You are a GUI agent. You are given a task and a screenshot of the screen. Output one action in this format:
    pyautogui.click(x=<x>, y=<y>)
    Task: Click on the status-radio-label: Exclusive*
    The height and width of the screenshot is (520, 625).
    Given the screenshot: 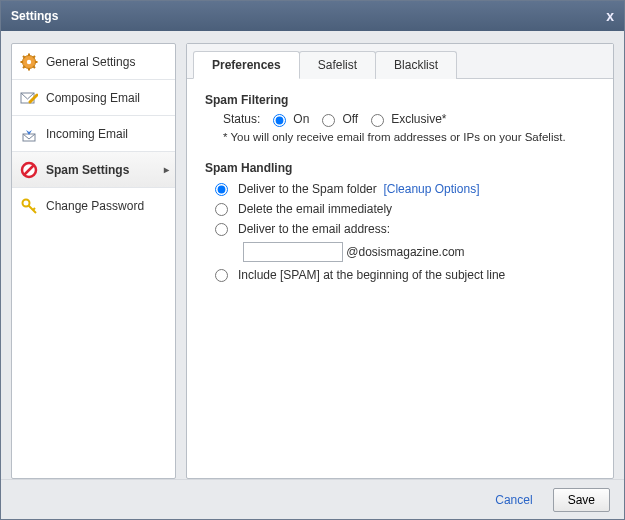 What is the action you would take?
    pyautogui.click(x=418, y=119)
    